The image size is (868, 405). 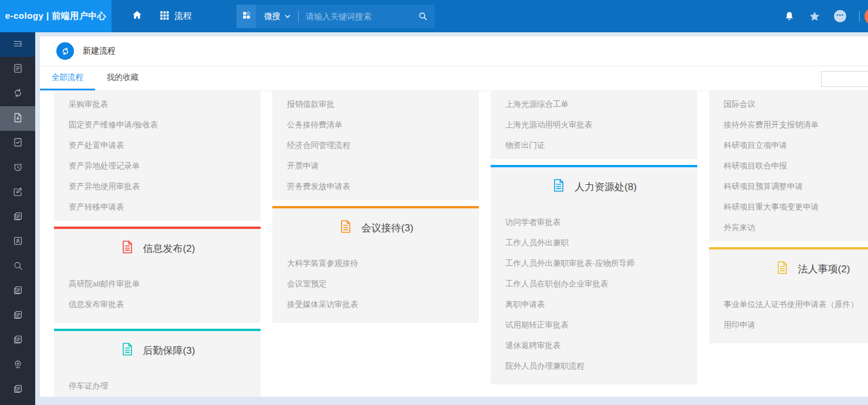 I want to click on sidebar-item-search, so click(x=18, y=266).